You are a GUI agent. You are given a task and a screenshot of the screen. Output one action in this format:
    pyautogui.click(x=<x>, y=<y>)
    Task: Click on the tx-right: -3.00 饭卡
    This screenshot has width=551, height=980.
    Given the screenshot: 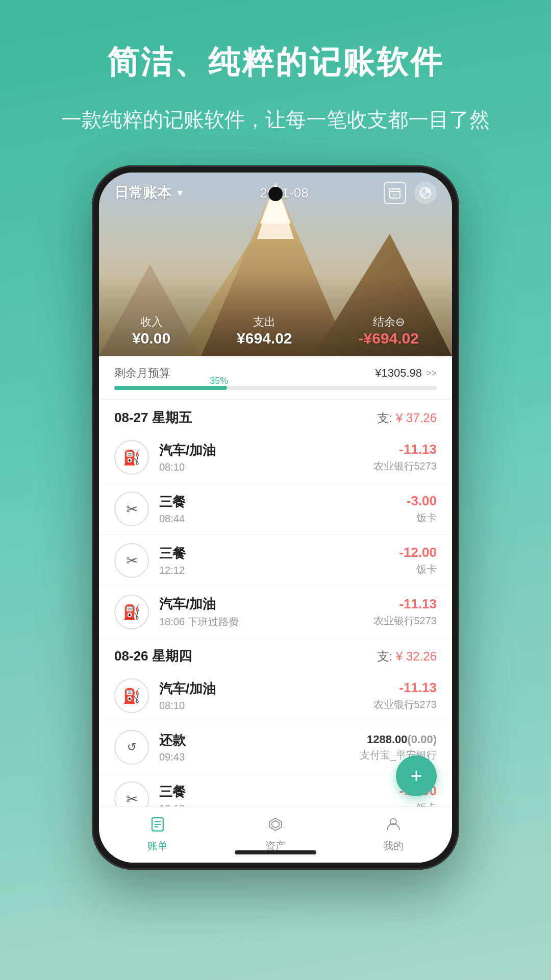 What is the action you would take?
    pyautogui.click(x=421, y=509)
    